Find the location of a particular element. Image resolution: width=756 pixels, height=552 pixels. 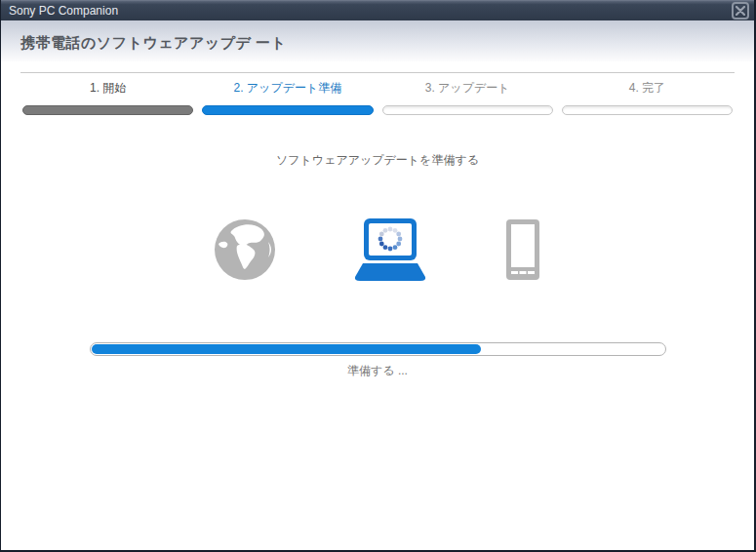

step-label: 4. 完了 is located at coordinates (648, 88).